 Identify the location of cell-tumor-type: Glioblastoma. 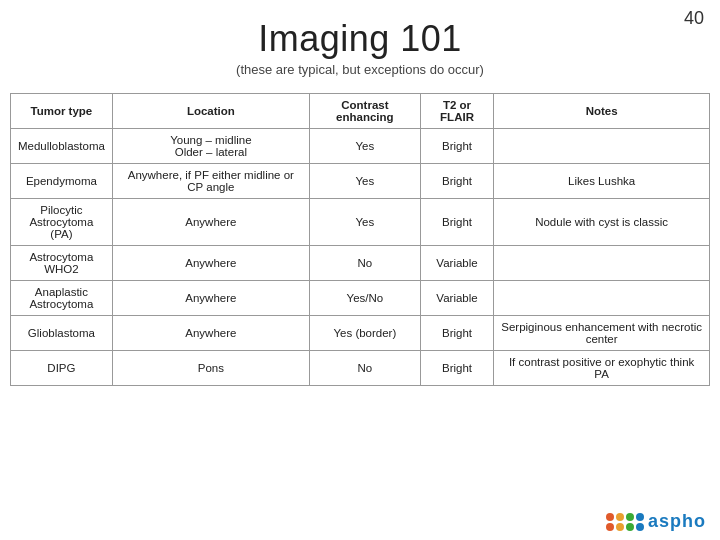
(62, 334).